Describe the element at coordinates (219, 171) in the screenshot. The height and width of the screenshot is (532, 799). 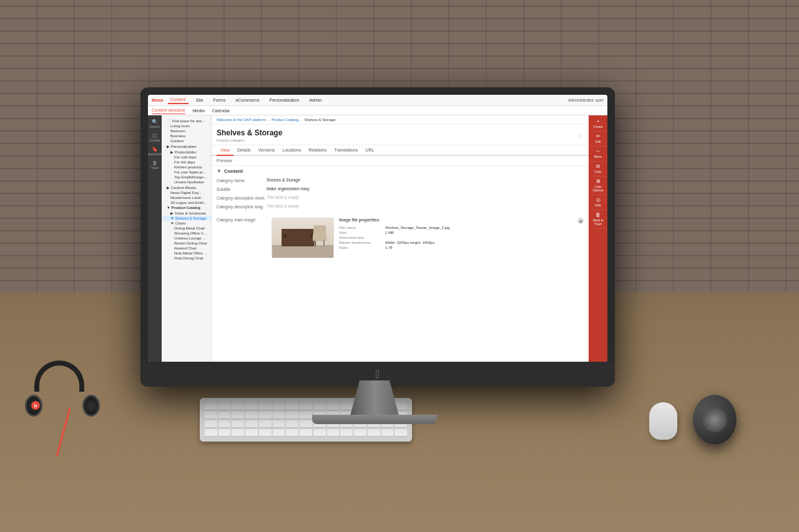
I see `section-toggle: ▼` at that location.